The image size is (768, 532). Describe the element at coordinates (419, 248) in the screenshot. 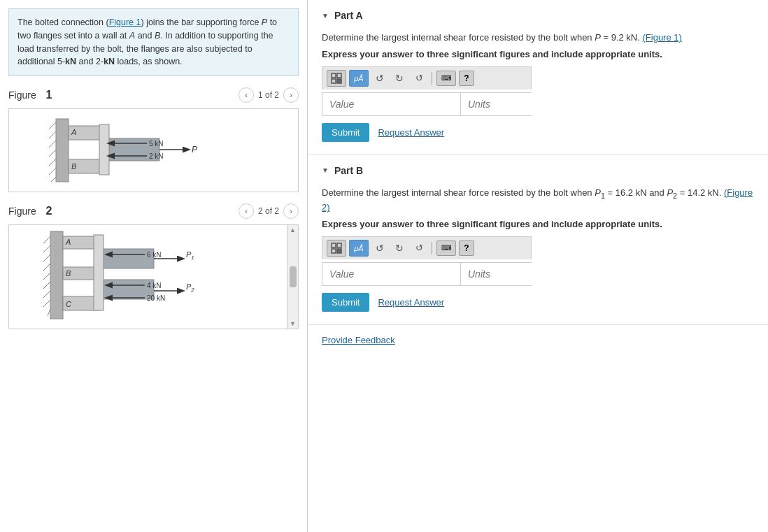

I see `partB-refresh-btn: ↺` at that location.